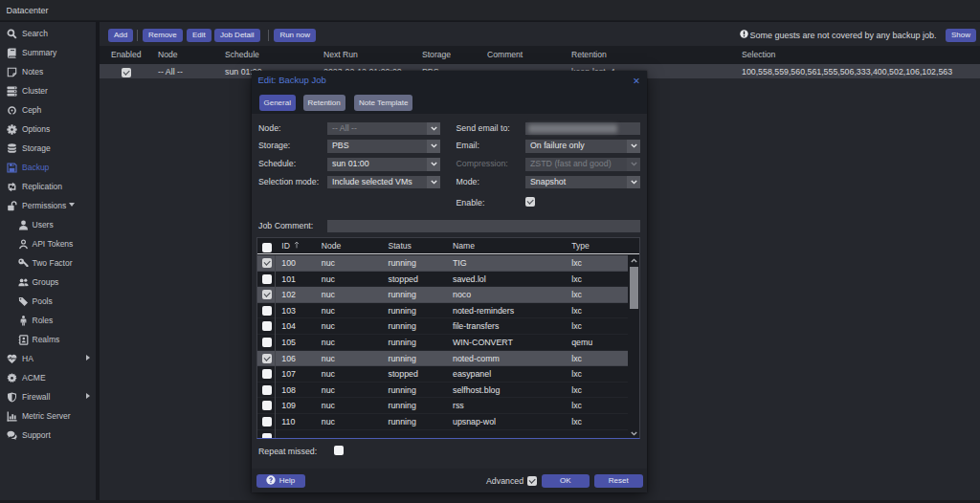  I want to click on help-button: Help, so click(281, 481).